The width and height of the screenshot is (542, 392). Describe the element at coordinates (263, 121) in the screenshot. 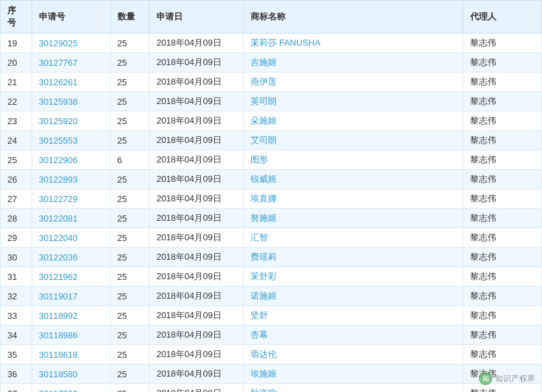

I see `name-link: 朵施姬` at that location.